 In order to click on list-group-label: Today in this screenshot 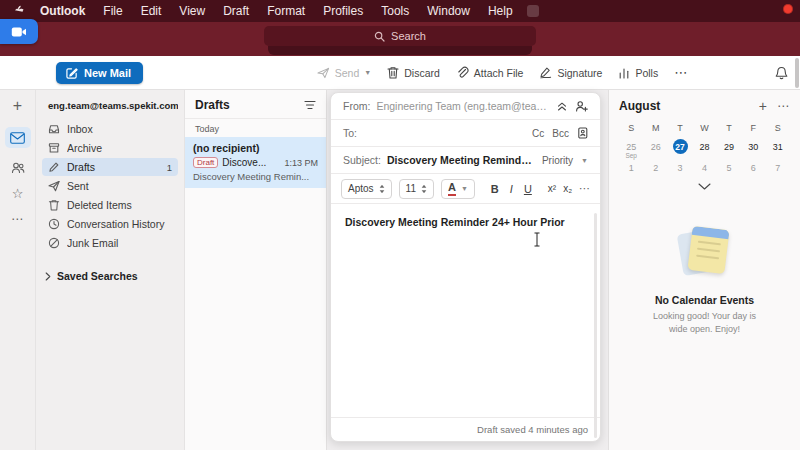, I will do `click(256, 128)`.